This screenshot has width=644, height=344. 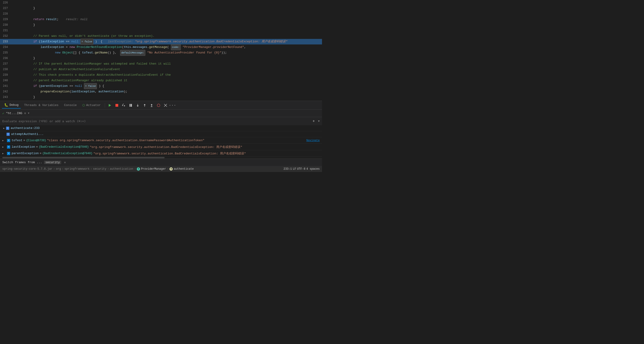 I want to click on line-content-236: }, so click(x=166, y=58).